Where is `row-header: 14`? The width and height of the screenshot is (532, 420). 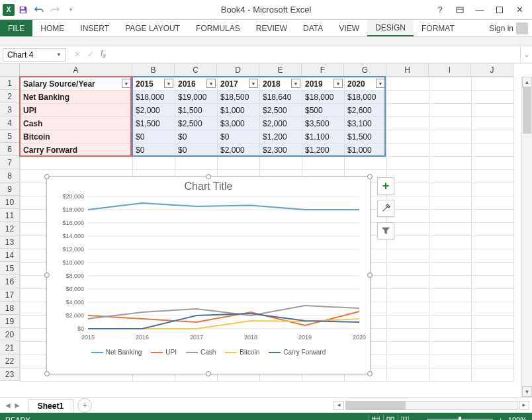 row-header: 14 is located at coordinates (10, 255).